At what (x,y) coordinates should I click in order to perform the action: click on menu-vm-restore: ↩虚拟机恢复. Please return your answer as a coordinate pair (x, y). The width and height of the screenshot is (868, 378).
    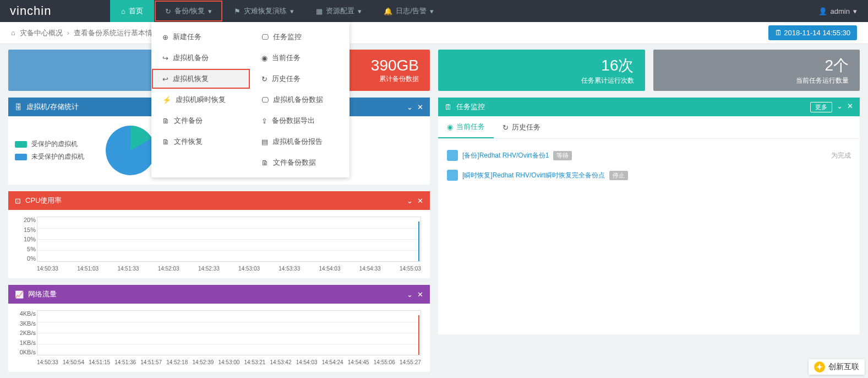
    Looking at the image, I should click on (201, 79).